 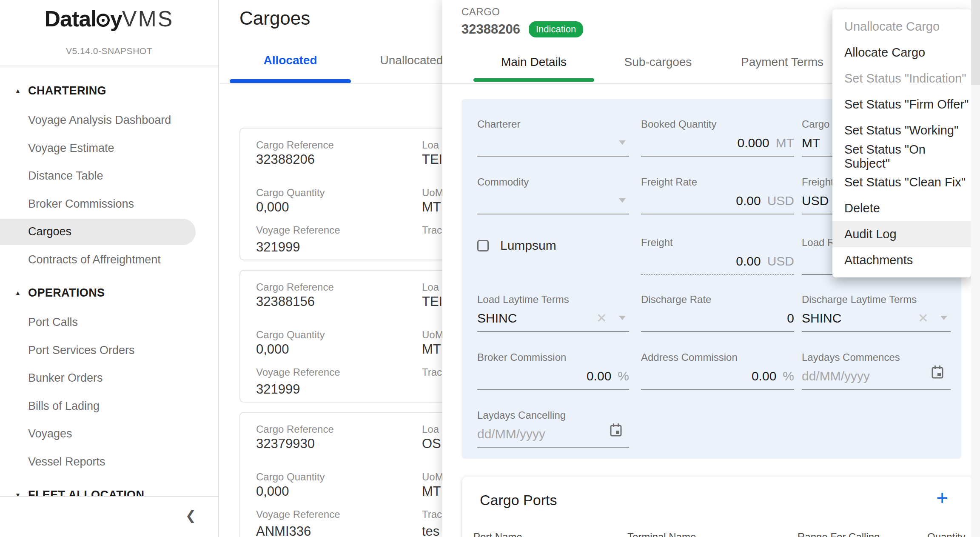 What do you see at coordinates (103, 20) in the screenshot?
I see `logo-target-icon: o` at bounding box center [103, 20].